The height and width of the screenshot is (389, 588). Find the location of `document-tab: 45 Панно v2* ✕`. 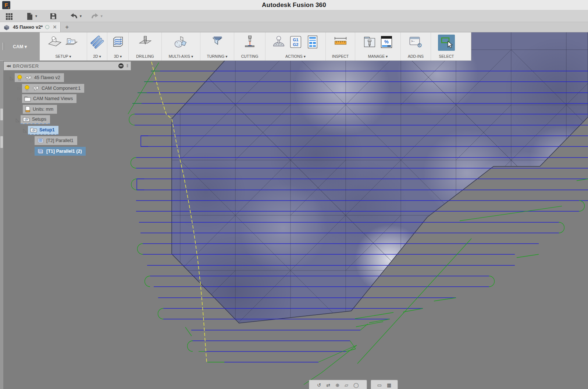

document-tab: 45 Панно v2* ✕ is located at coordinates (30, 27).